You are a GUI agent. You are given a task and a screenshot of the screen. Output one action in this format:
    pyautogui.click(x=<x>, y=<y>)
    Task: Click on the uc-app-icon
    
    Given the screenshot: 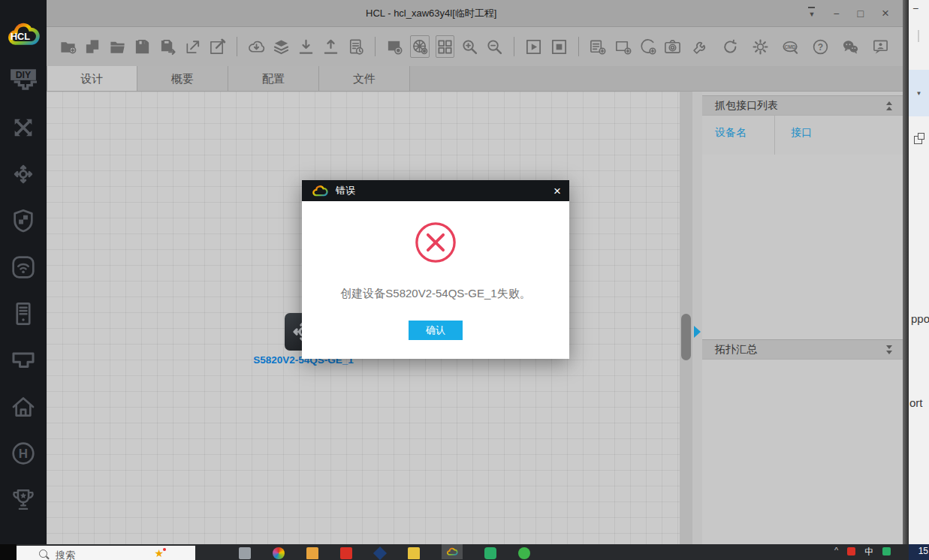 What is the action you would take?
    pyautogui.click(x=524, y=553)
    